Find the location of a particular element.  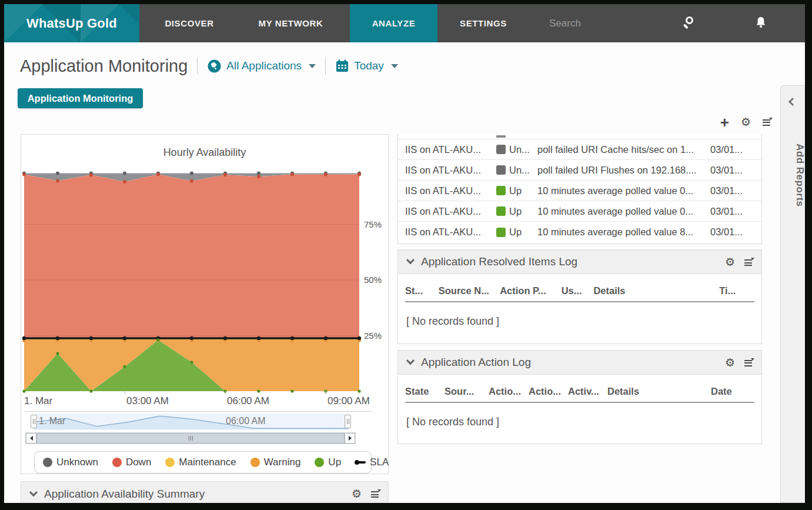

dashboard-menu-icon is located at coordinates (767, 122).